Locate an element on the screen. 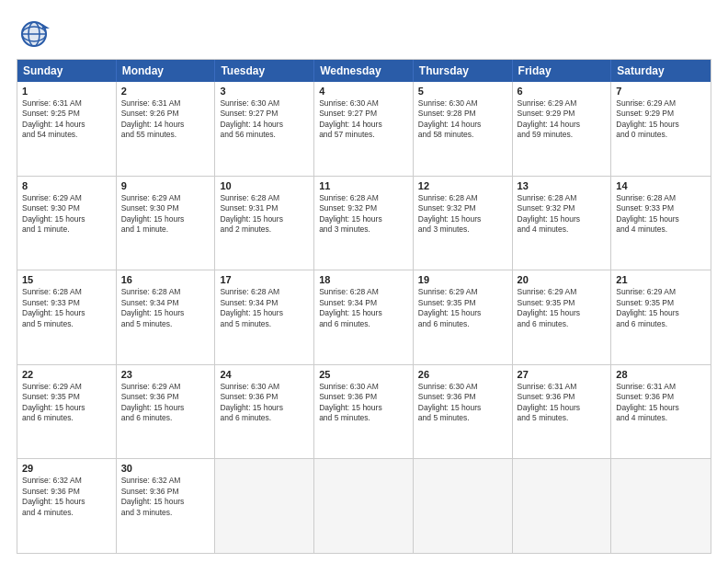 Image resolution: width=728 pixels, height=563 pixels. calendar-header: SundayMondayTuesdayWednesdayThursdayFrid… is located at coordinates (364, 71).